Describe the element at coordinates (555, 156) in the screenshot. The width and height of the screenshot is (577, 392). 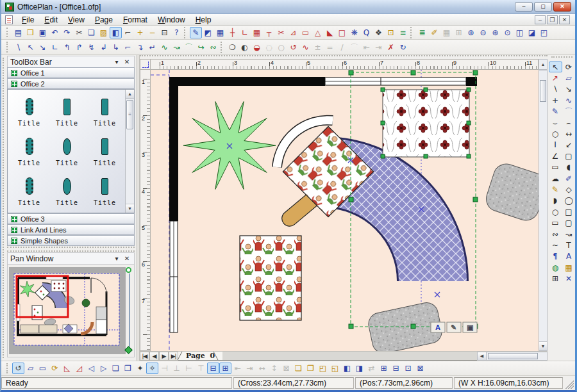
I see `angle-tool: ∠` at that location.